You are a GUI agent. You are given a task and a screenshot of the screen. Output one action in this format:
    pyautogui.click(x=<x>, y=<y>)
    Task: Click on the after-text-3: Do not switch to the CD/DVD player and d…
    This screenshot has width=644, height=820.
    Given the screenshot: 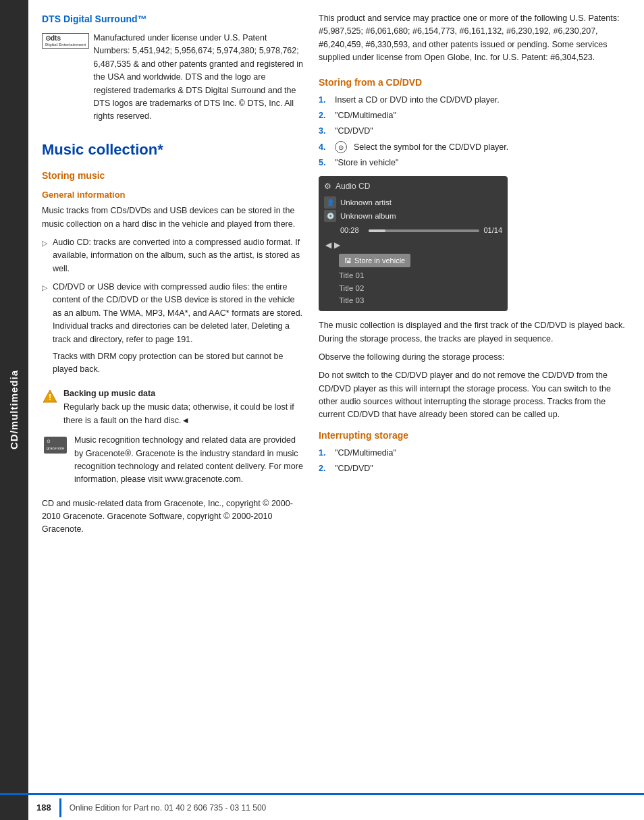 What is the action you would take?
    pyautogui.click(x=475, y=395)
    